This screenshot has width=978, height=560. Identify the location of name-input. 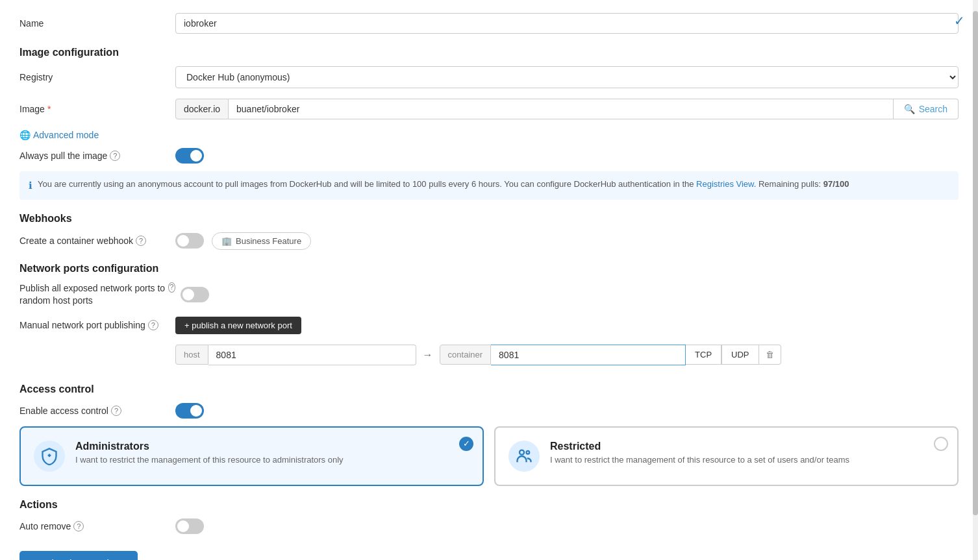
(567, 23).